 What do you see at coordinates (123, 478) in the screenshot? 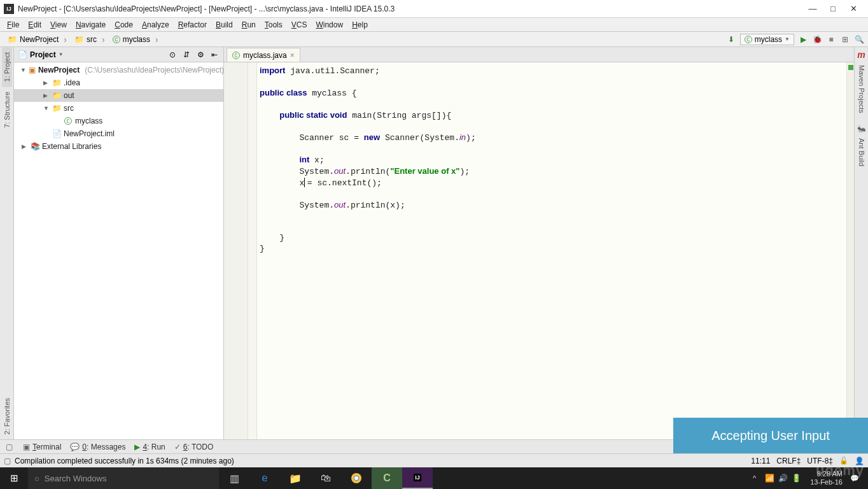
I see `taskbar-search: ○ Search Windows` at bounding box center [123, 478].